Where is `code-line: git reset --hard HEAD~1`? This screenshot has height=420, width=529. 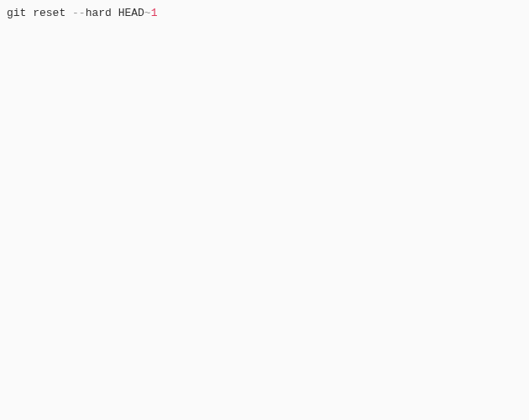 code-line: git reset --hard HEAD~1 is located at coordinates (264, 13).